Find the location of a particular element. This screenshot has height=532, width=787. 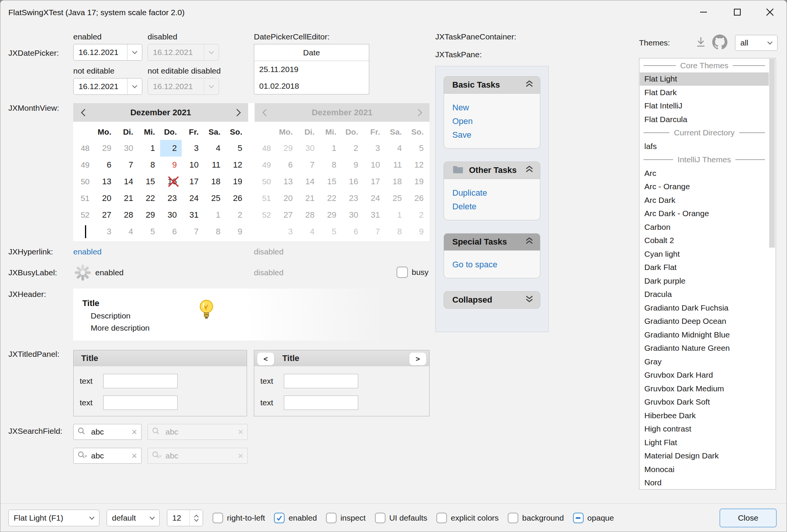

maximize-button is located at coordinates (737, 12).